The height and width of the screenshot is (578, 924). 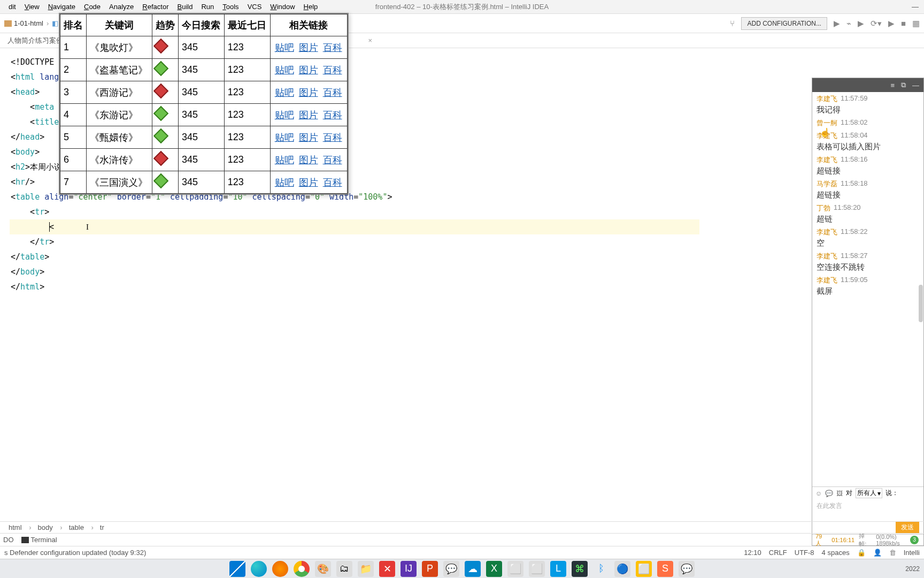 I want to click on menu-analyze: Analyze, so click(x=121, y=6).